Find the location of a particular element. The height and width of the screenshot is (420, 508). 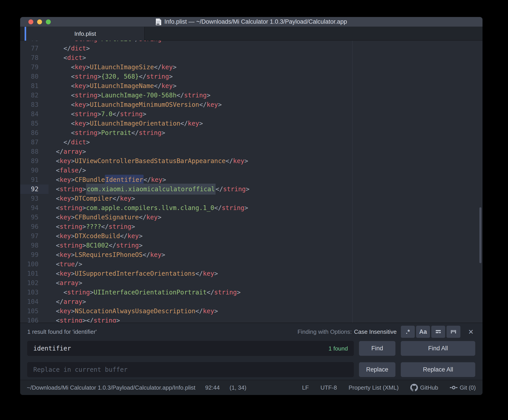

code-line: <key>UIViewControllerBasedStatusBarAppea… is located at coordinates (266, 161).